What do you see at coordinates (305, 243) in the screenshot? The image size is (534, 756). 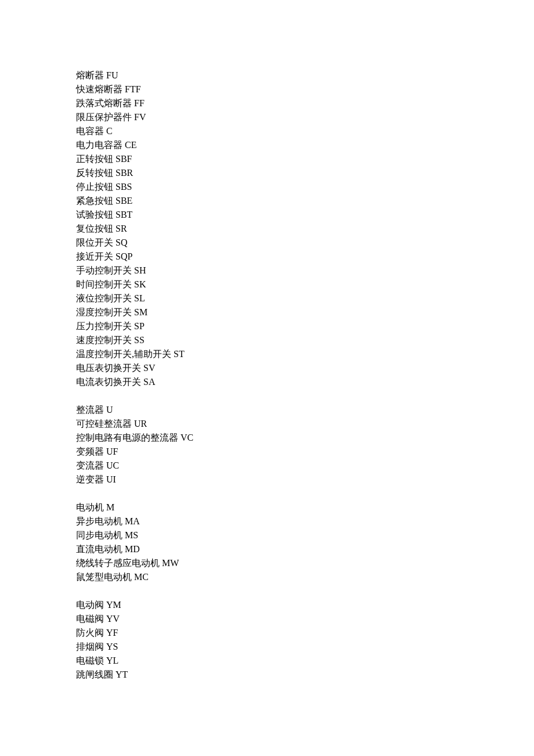 I see `reference-line: 限位开关 SQ` at bounding box center [305, 243].